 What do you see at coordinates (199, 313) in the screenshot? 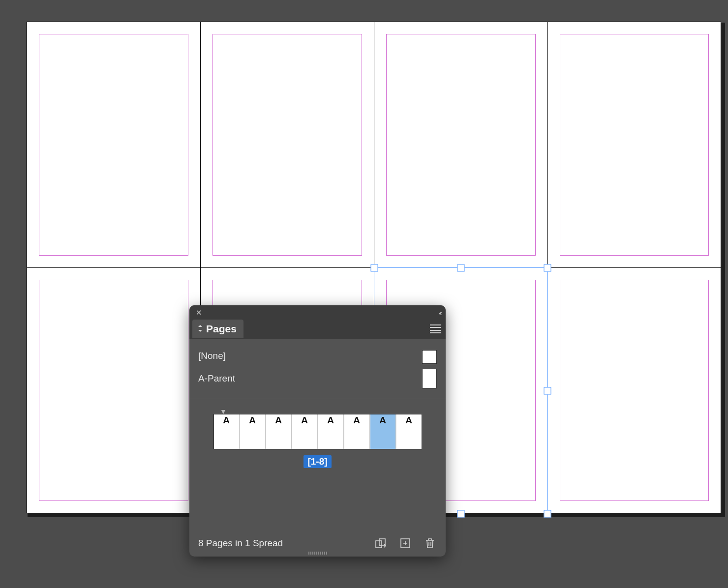
I see `close-icon: ✕` at bounding box center [199, 313].